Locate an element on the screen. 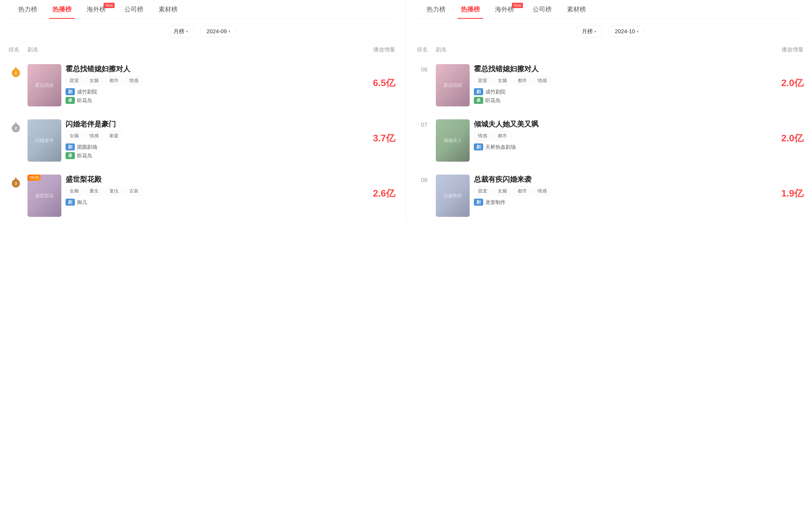  producer-name: 天桥热血剧场 is located at coordinates (500, 147).